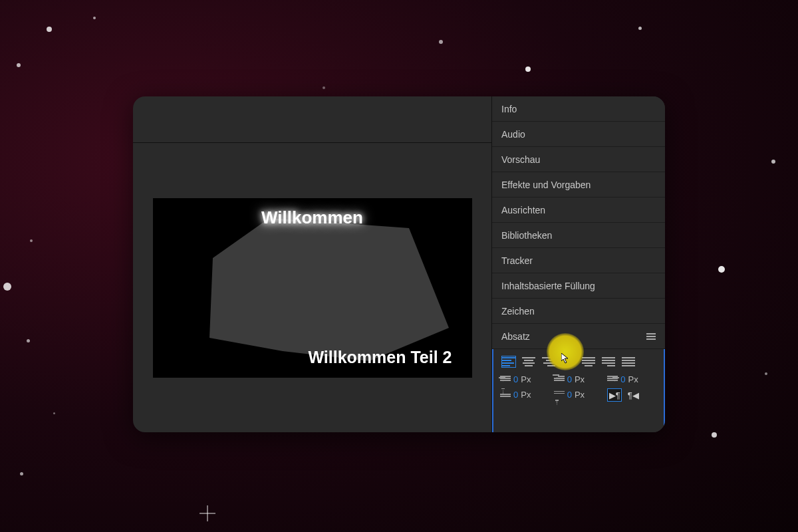  What do you see at coordinates (579, 109) in the screenshot?
I see `panel-tab-info: Info` at bounding box center [579, 109].